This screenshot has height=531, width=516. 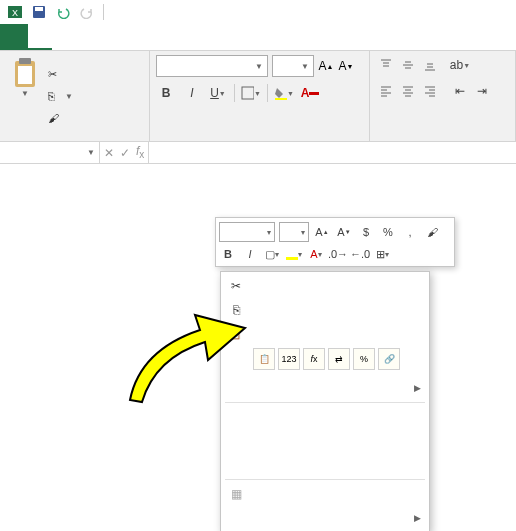 I want to click on quick-analysis-icon: ▦, so click(x=236, y=494).